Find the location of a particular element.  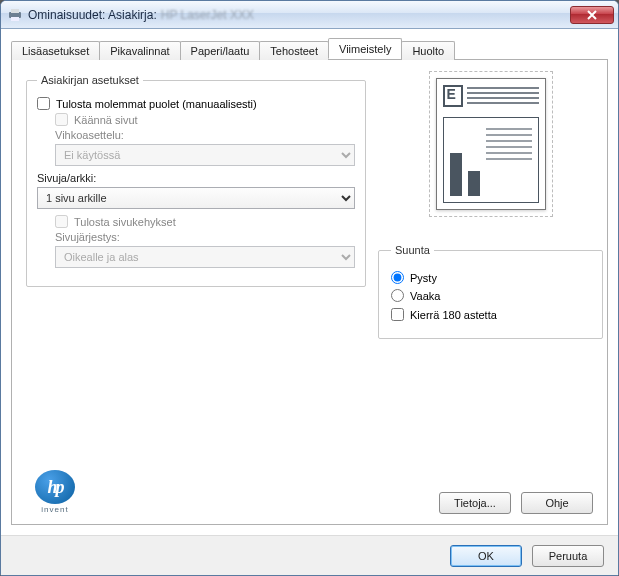

booklet-layout-label: Vihkoasettelu: is located at coordinates (205, 135).